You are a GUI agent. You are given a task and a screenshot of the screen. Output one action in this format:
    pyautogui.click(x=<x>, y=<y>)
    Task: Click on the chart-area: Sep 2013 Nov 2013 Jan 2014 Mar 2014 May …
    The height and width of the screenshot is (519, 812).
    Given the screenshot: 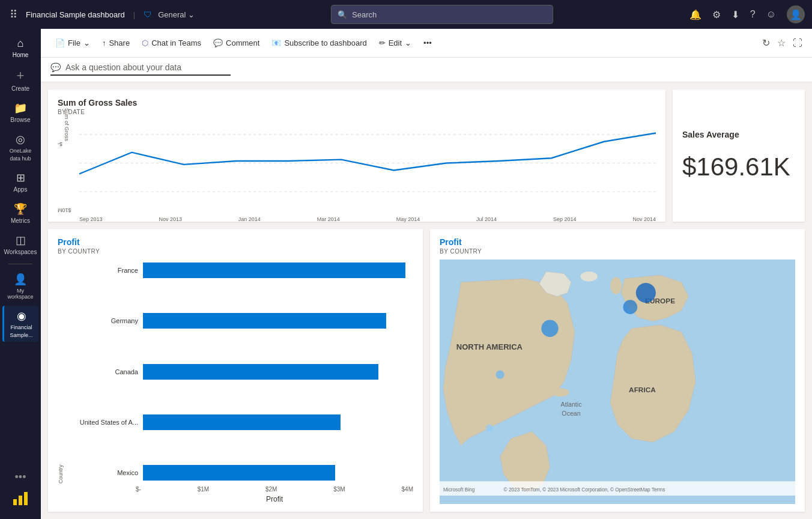 What is the action you would take?
    pyautogui.click(x=368, y=167)
    